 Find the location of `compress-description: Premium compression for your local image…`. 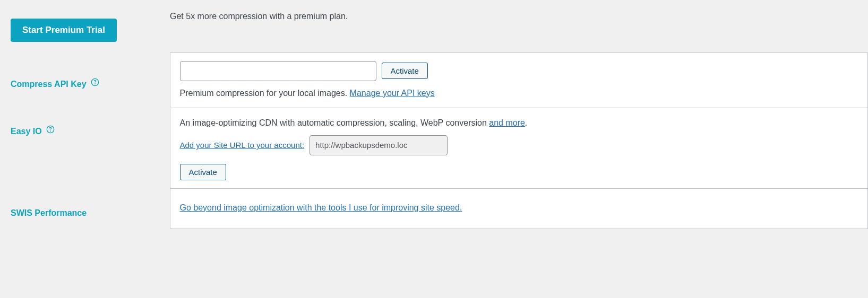

compress-description: Premium compression for your local image… is located at coordinates (265, 93).